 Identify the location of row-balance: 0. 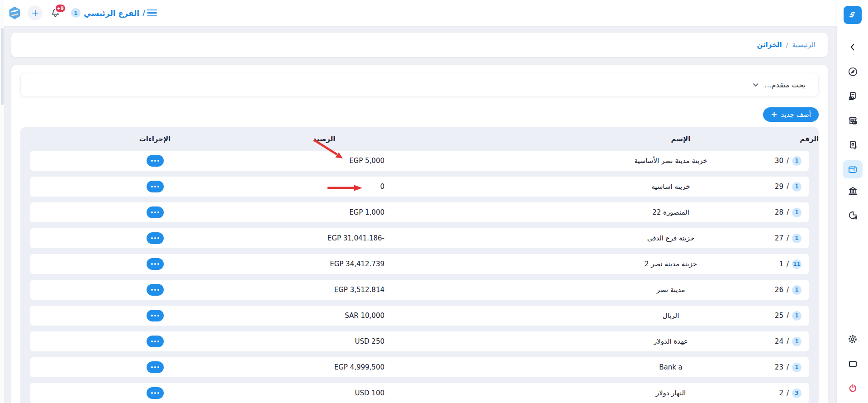
(343, 187).